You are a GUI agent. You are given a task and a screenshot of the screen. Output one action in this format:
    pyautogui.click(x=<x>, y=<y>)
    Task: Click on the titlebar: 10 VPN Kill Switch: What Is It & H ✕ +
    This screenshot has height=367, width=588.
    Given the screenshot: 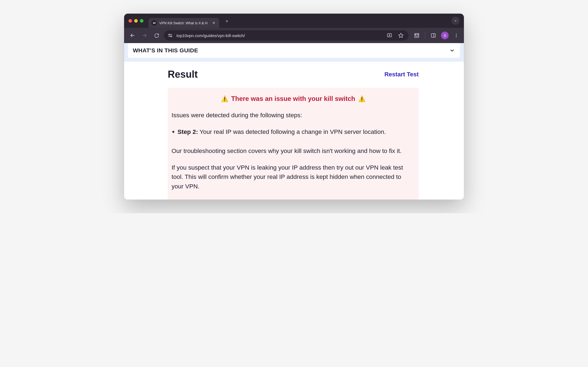 What is the action you would take?
    pyautogui.click(x=294, y=21)
    